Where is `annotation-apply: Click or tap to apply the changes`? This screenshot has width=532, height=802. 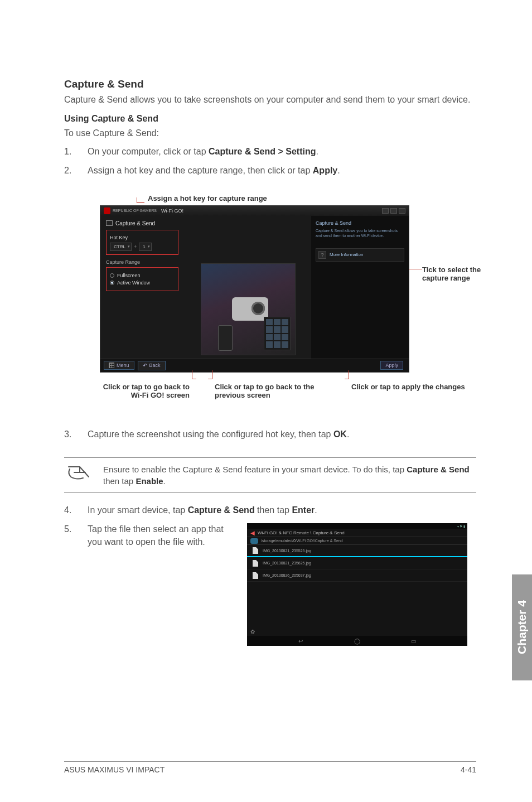 annotation-apply: Click or tap to apply the changes is located at coordinates (408, 388).